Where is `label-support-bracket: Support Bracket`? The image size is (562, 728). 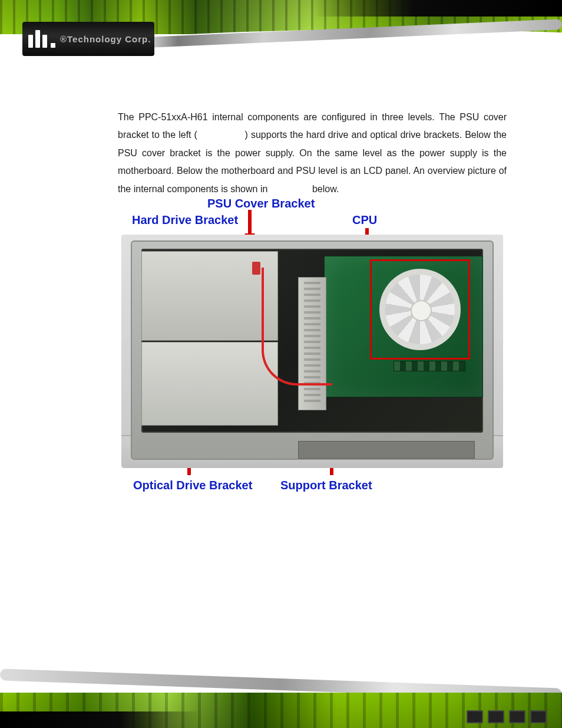
label-support-bracket: Support Bracket is located at coordinates (326, 486).